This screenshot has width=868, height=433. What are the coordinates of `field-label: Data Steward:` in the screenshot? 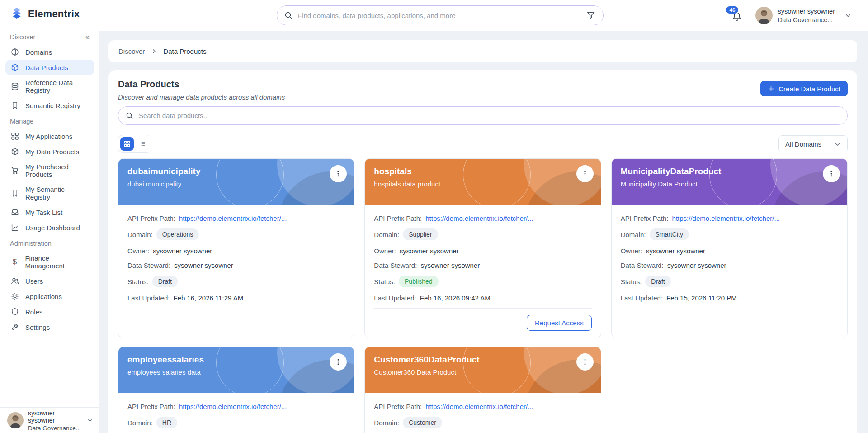 It's located at (149, 265).